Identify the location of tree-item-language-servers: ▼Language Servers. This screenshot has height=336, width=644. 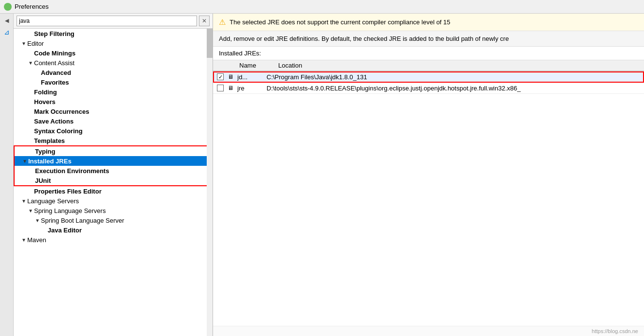
(113, 201).